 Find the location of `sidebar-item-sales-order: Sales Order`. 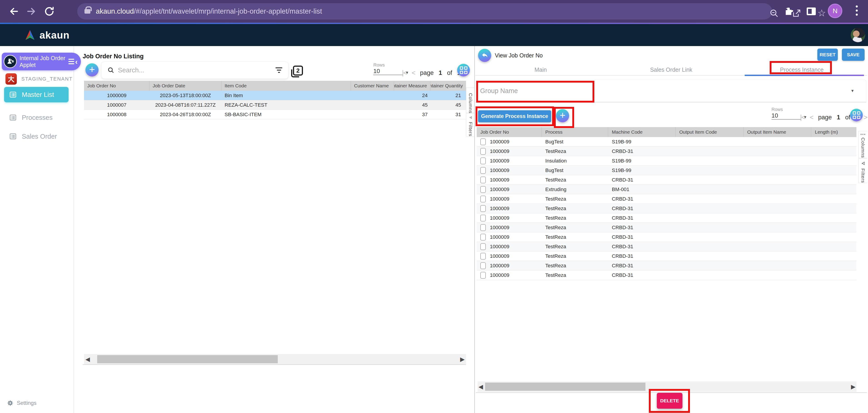

sidebar-item-sales-order: Sales Order is located at coordinates (36, 136).